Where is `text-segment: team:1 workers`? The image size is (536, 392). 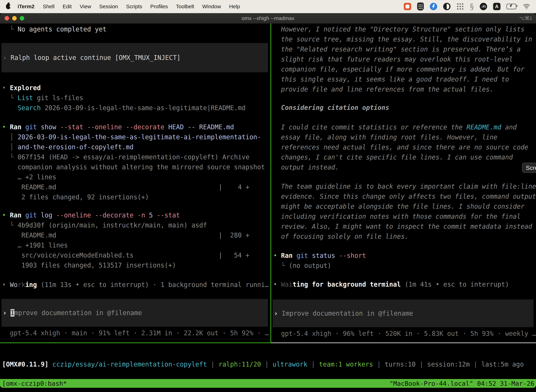 text-segment: team:1 workers is located at coordinates (346, 364).